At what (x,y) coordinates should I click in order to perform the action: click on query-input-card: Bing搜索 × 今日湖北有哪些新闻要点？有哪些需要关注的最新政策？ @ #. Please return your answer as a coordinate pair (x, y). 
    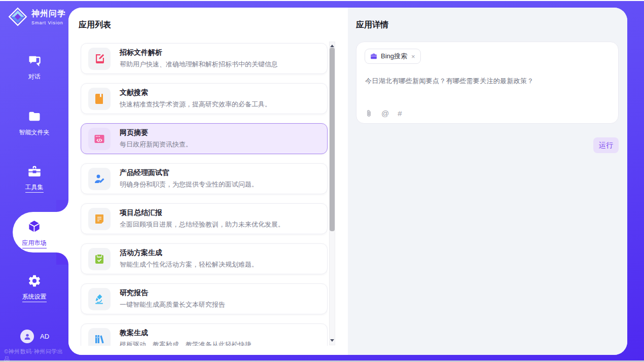
    Looking at the image, I should click on (487, 83).